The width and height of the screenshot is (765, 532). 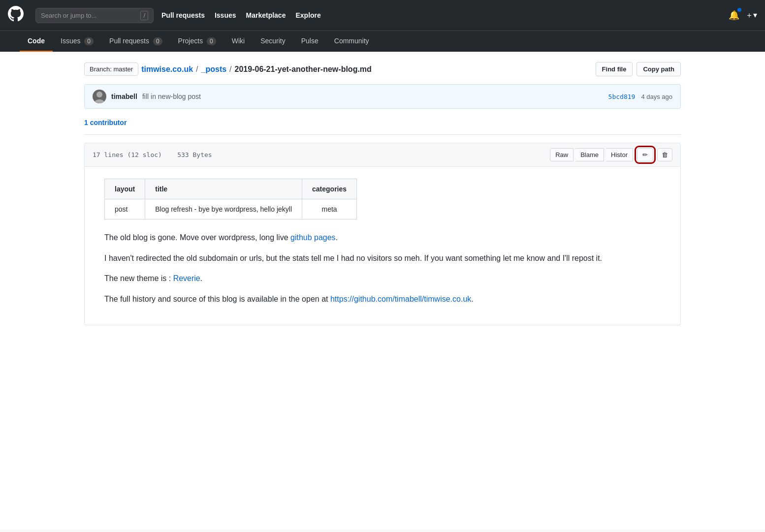 What do you see at coordinates (401, 299) in the screenshot?
I see `github-repo-link: https://github.com/timabell/timwise.co.u…` at bounding box center [401, 299].